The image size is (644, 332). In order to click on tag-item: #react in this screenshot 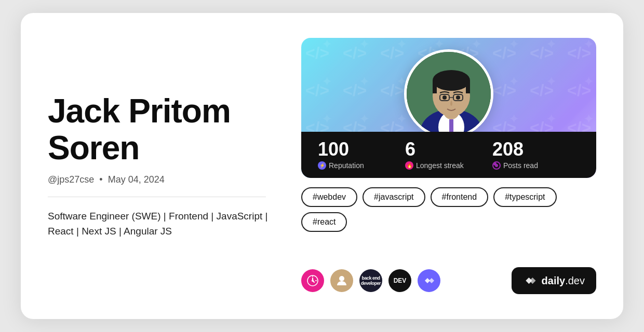, I will do `click(324, 222)`.